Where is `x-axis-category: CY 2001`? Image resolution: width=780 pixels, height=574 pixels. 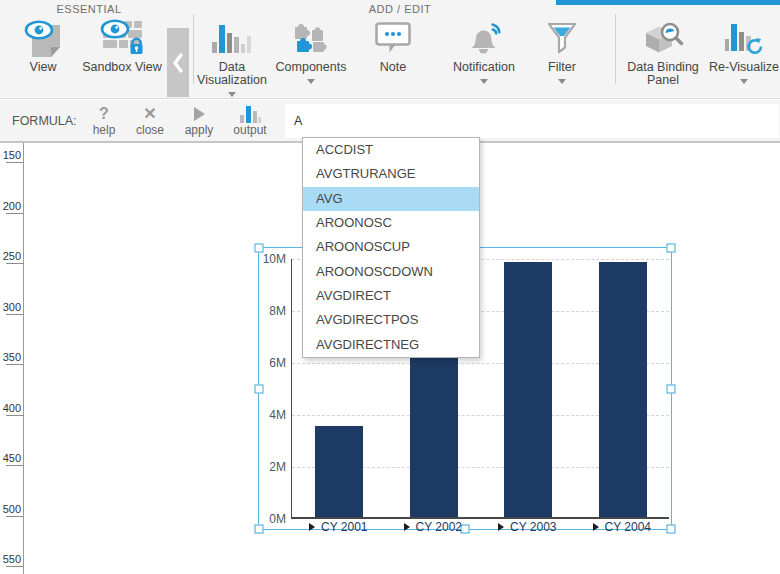 x-axis-category: CY 2001 is located at coordinates (338, 527).